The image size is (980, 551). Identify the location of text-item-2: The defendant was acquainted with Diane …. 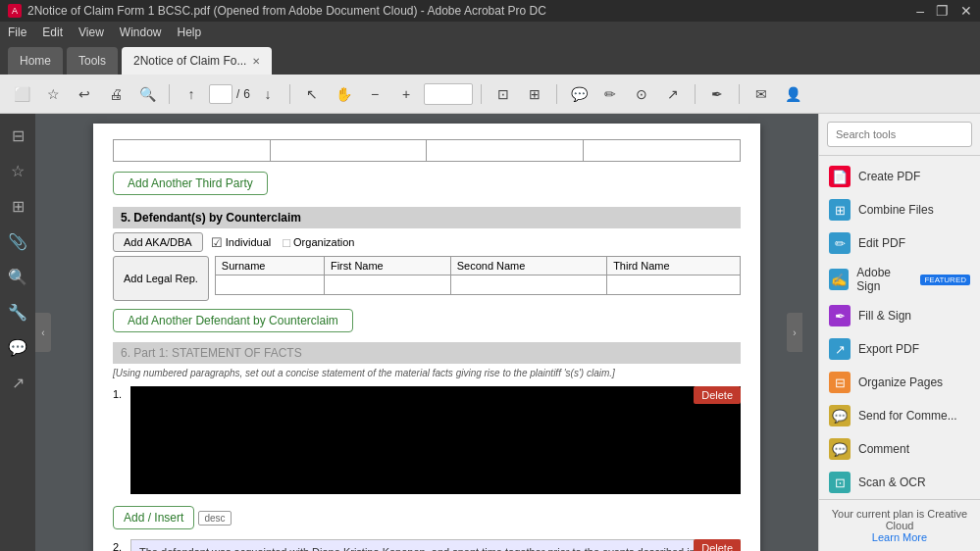
(436, 545).